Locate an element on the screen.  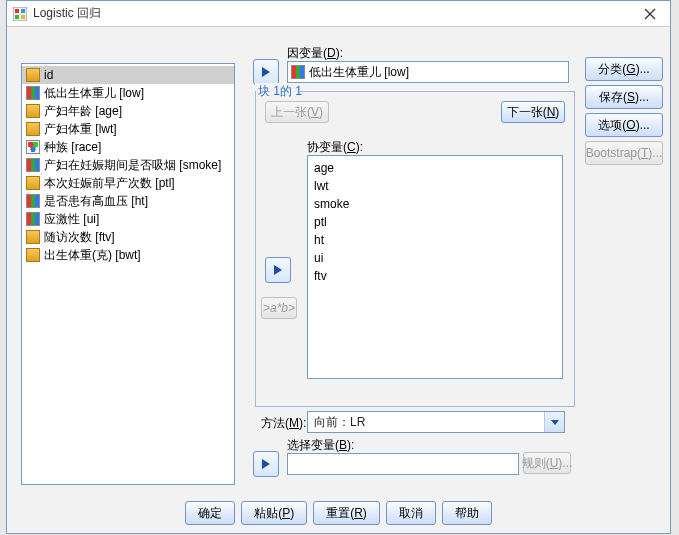
window-title: Logistic 回归 is located at coordinates (334, 14).